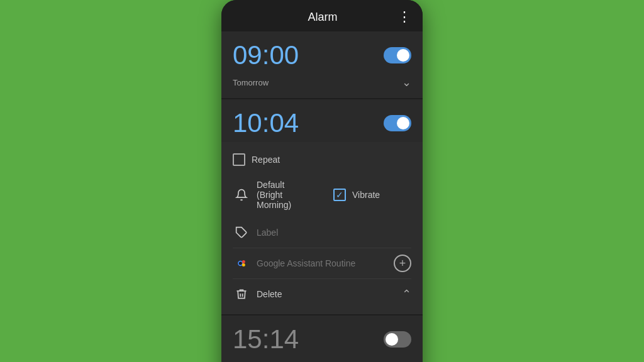  Describe the element at coordinates (366, 195) in the screenshot. I see `vibrate-label: Vibrate` at that location.